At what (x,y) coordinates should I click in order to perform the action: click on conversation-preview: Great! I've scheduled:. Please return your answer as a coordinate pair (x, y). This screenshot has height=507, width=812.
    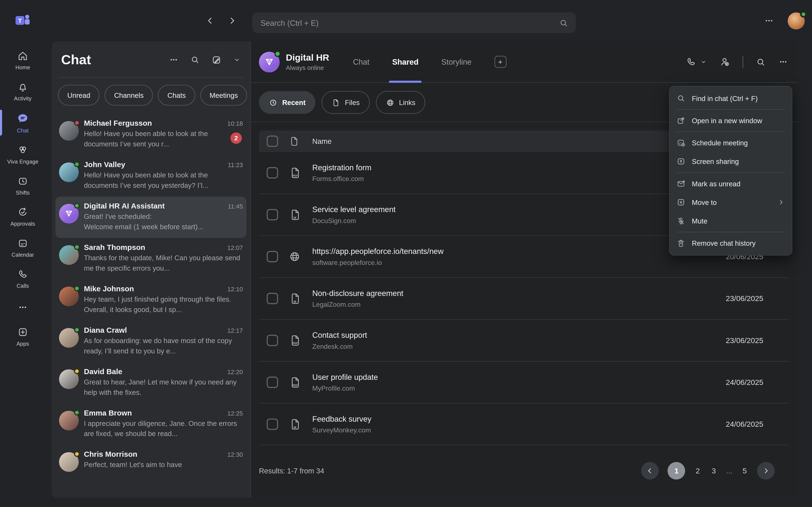
    Looking at the image, I should click on (163, 217).